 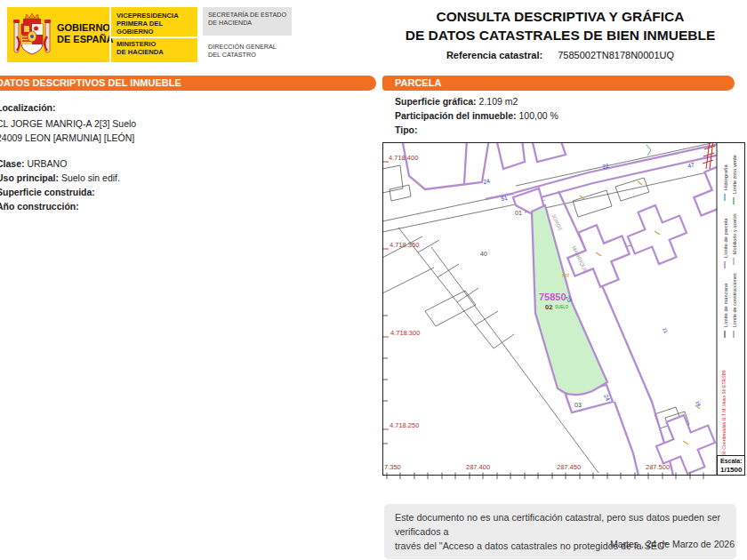 I want to click on x-axis-label-3: 287.450, so click(x=569, y=468).